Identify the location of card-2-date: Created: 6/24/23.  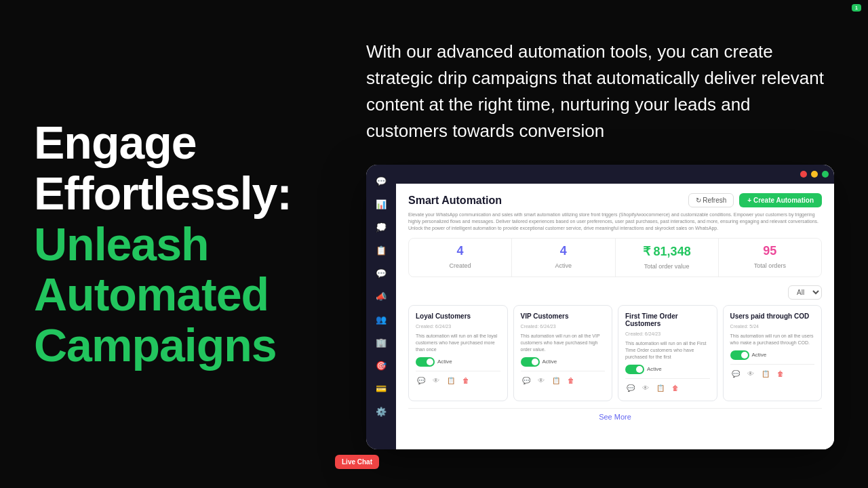
(563, 327).